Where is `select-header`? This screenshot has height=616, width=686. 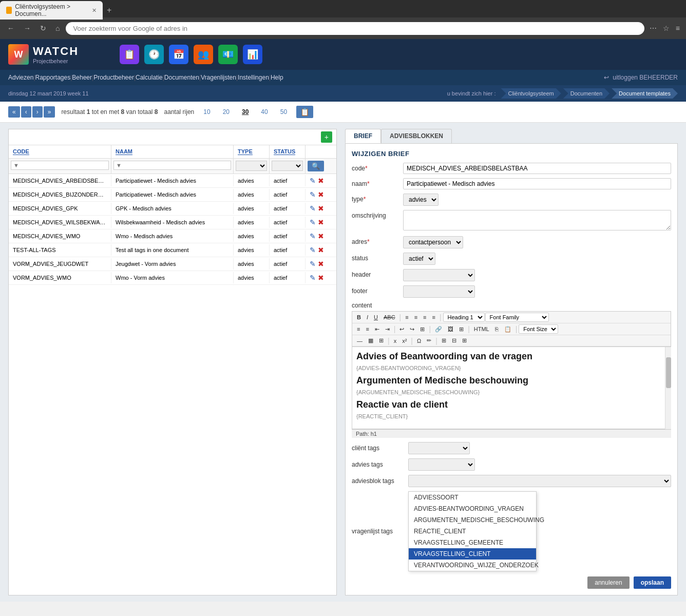 select-header is located at coordinates (439, 275).